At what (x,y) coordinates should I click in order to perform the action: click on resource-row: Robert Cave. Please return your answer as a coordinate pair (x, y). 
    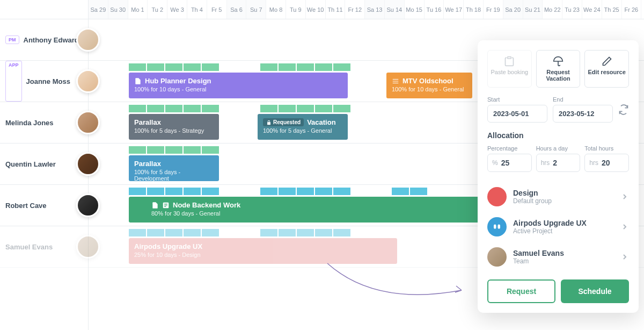
    Looking at the image, I should click on (44, 205).